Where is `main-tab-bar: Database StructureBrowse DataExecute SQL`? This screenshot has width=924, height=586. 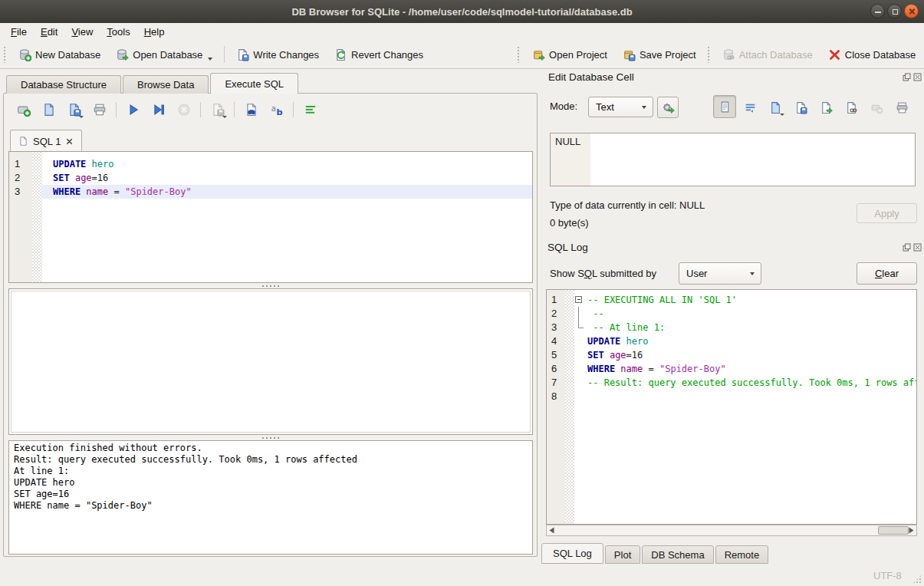
main-tab-bar: Database StructureBrowse DataExecute SQL is located at coordinates (153, 83).